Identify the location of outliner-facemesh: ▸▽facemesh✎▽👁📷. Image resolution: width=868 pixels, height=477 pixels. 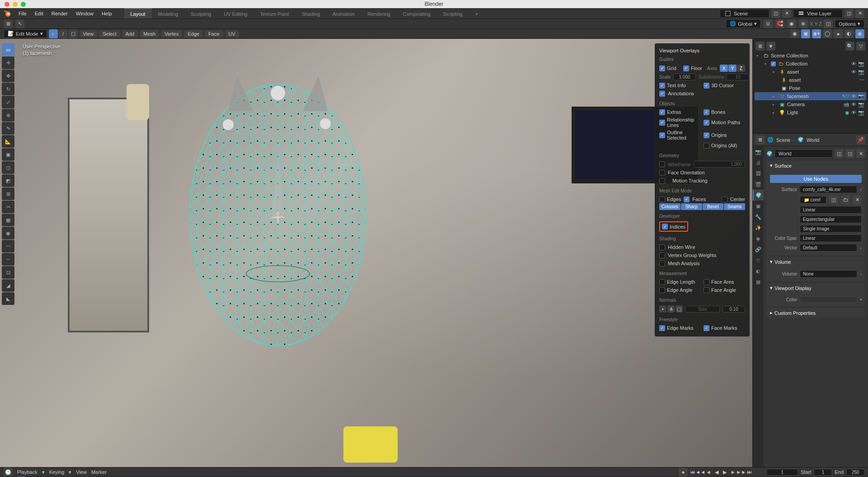
(811, 96).